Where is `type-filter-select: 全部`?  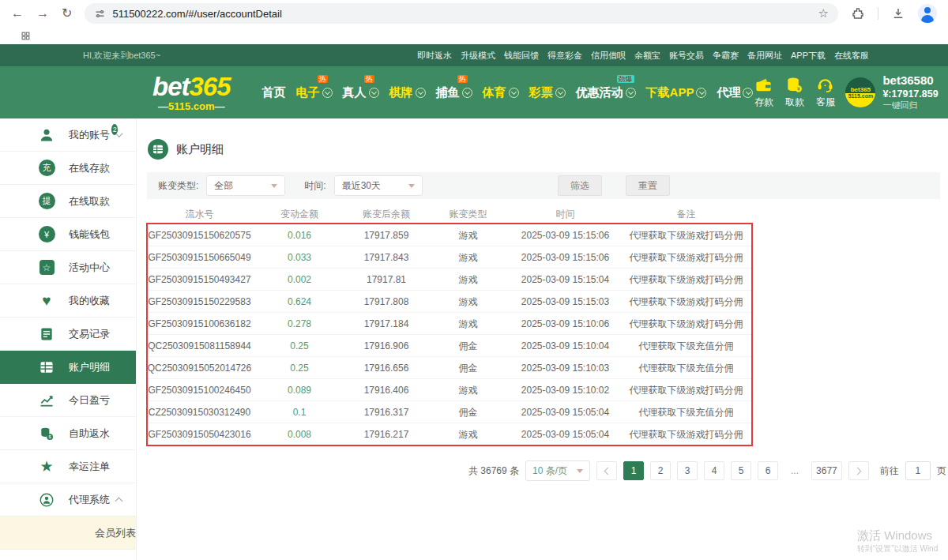
type-filter-select: 全部 is located at coordinates (246, 186).